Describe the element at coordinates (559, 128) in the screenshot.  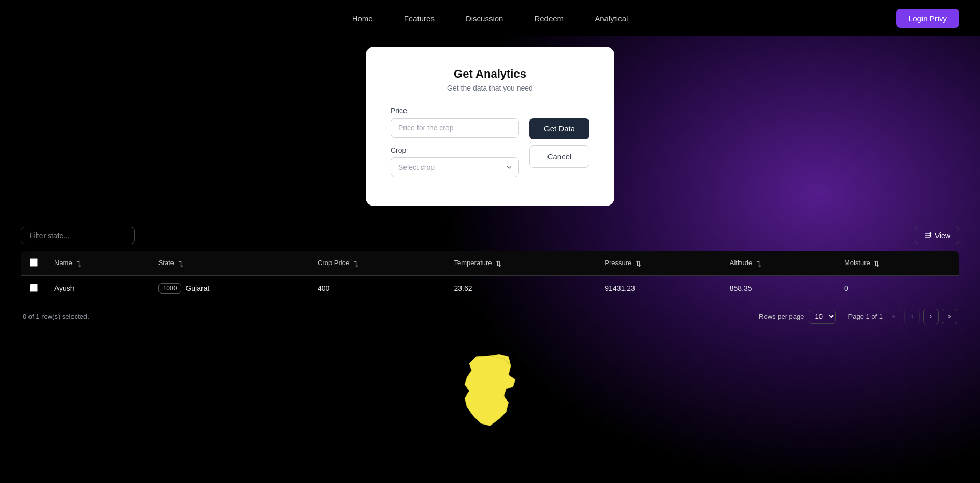
I see `get-data-button: Get Data` at that location.